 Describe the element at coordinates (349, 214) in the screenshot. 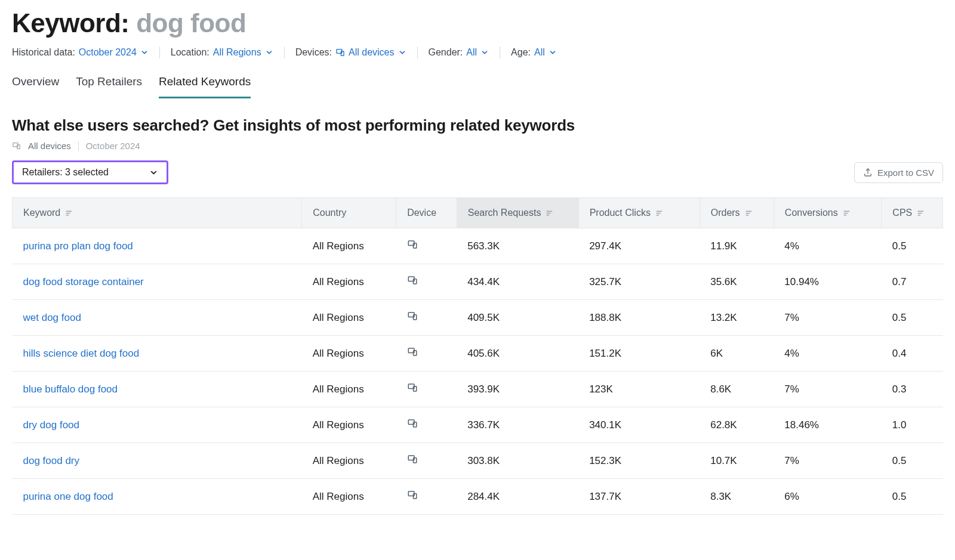

I see `column-header-country: Country` at that location.